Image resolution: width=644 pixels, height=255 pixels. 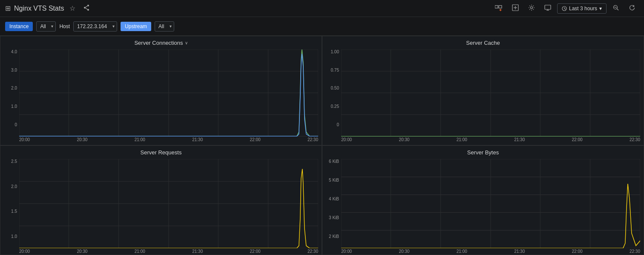 What do you see at coordinates (158, 43) in the screenshot?
I see `server-connections-title: Server Connections` at bounding box center [158, 43].